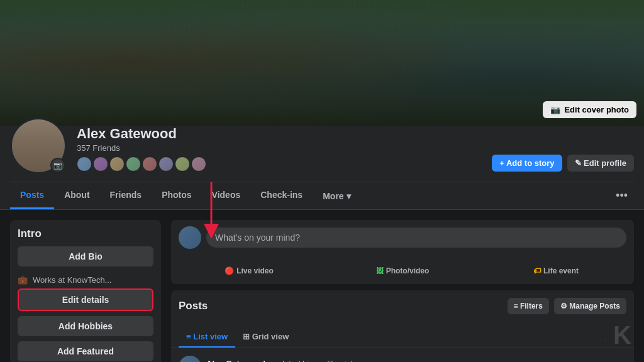 This screenshot has width=644, height=362. What do you see at coordinates (86, 284) in the screenshot?
I see `left-column: Intro Add Bio 💼 Works at KnowTech... Edi…` at bounding box center [86, 284].